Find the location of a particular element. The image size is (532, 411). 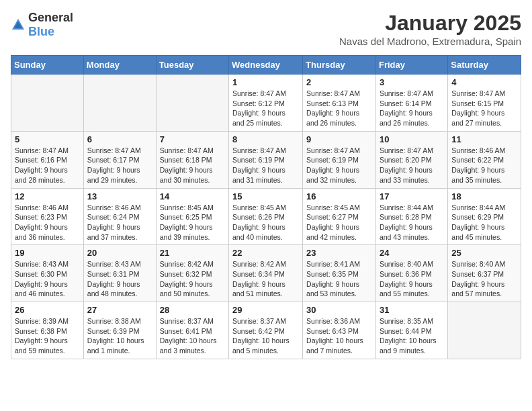

day-cell: 26Sunrise: 8:39 AM Sunset: 6:38 PM Dayli… is located at coordinates (48, 330).